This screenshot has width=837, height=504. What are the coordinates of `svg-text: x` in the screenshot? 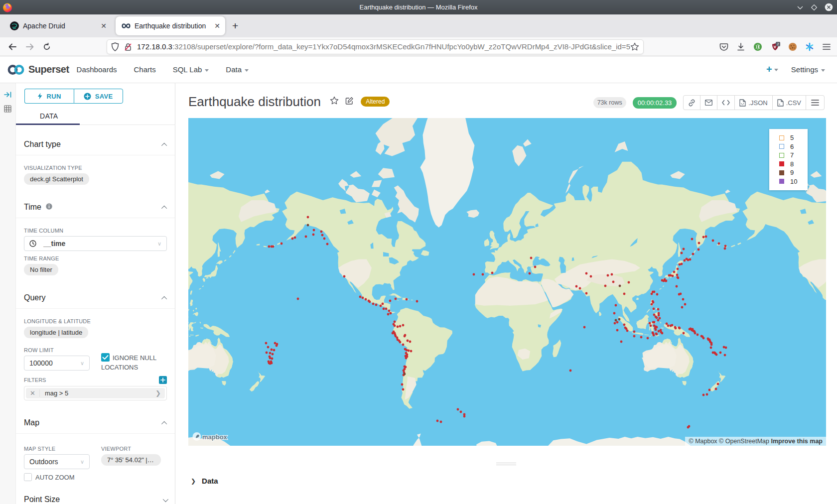 It's located at (779, 104).